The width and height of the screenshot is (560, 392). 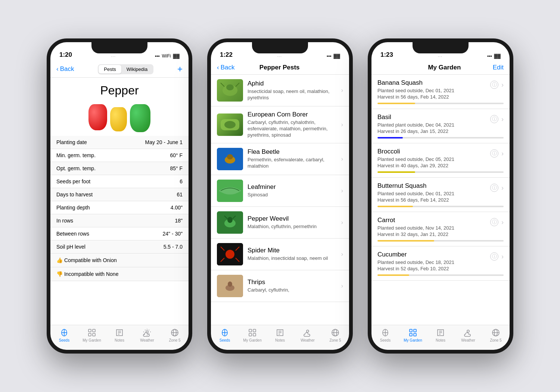 What do you see at coordinates (175, 335) in the screenshot?
I see `tab-zone-1: Zone 5` at bounding box center [175, 335].